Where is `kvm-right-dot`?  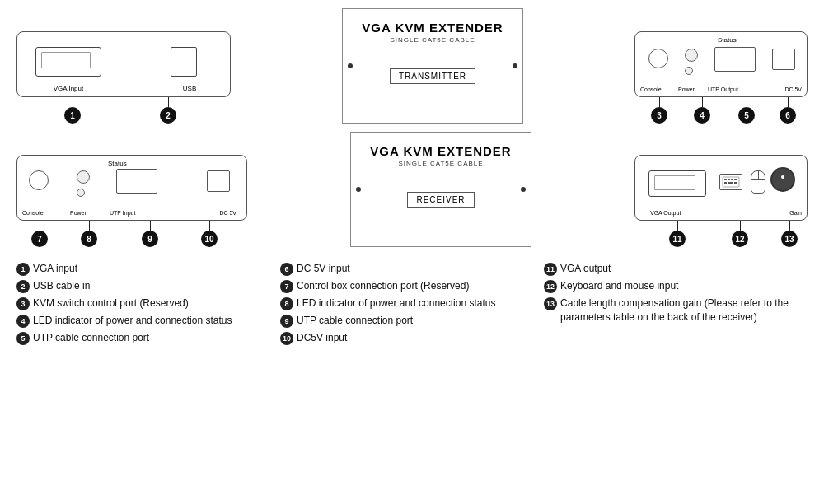
kvm-right-dot is located at coordinates (515, 66).